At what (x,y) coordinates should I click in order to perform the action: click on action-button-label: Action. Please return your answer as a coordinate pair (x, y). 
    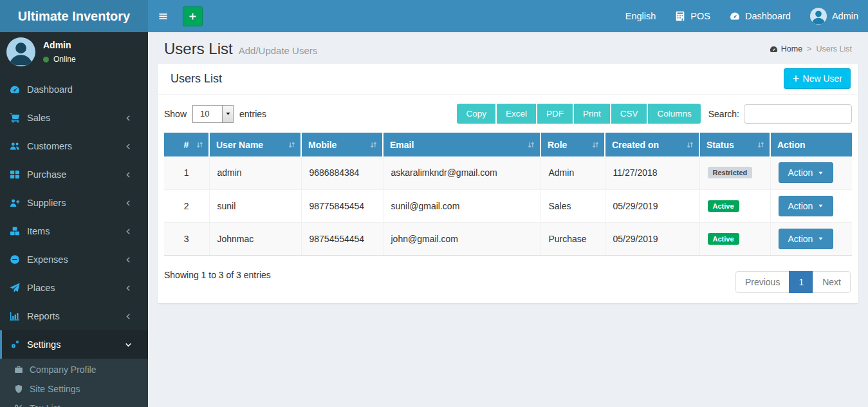
    Looking at the image, I should click on (800, 206).